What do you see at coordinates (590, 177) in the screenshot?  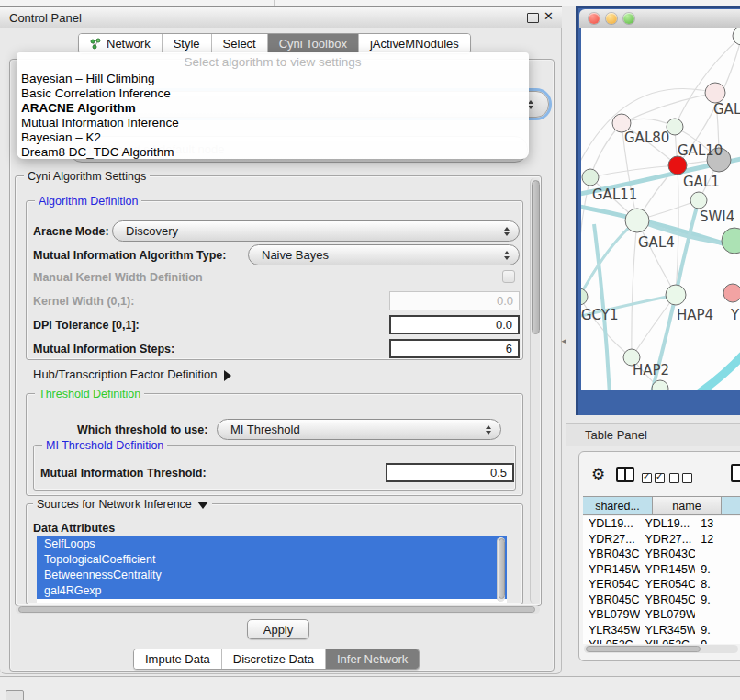 I see `node-gal11` at bounding box center [590, 177].